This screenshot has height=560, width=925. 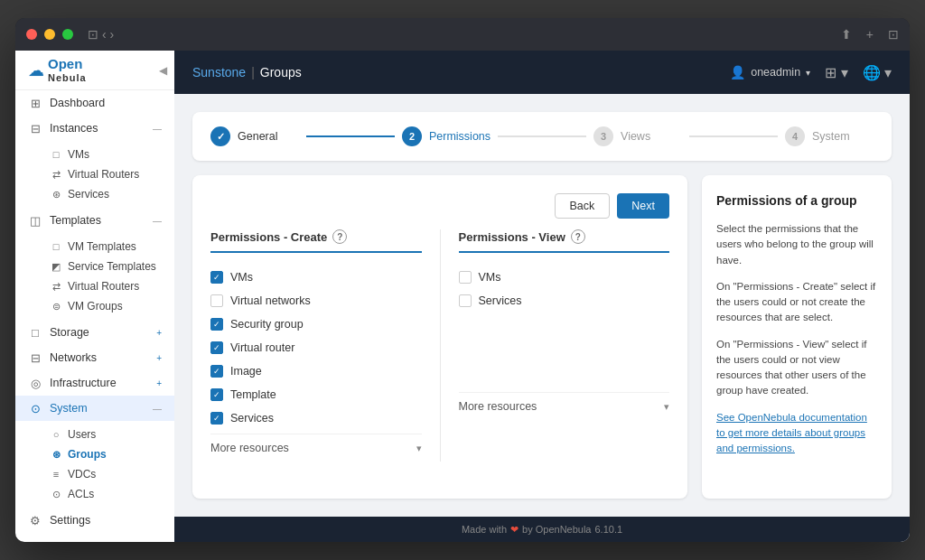 What do you see at coordinates (95, 383) in the screenshot?
I see `sidebar-item-infrastructure: ◎ Infrastructure +` at bounding box center [95, 383].